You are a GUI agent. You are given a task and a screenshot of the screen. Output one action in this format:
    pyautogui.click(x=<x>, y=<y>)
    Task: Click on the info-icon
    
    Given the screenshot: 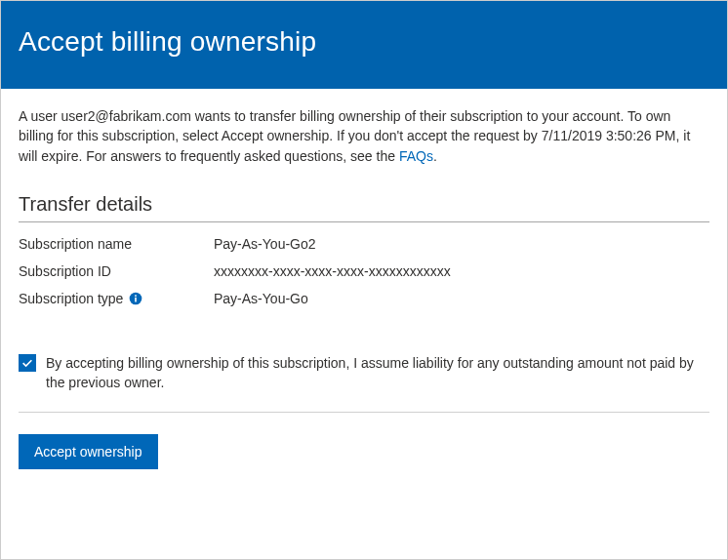 What is the action you would take?
    pyautogui.click(x=136, y=299)
    